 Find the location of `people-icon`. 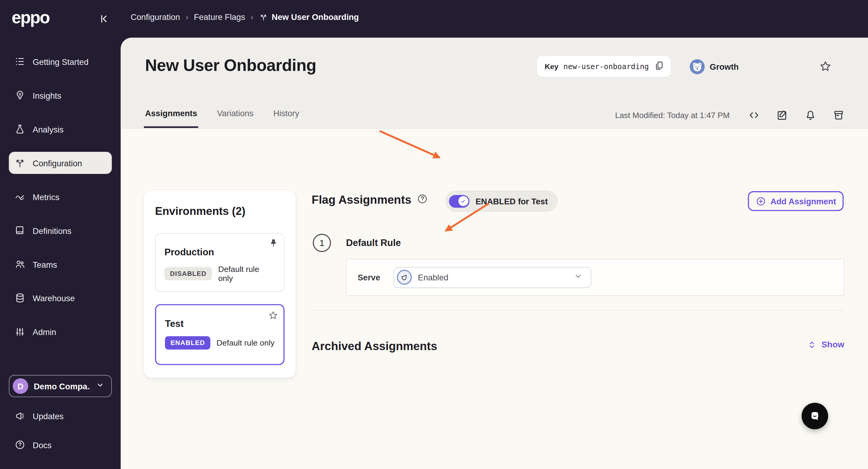

people-icon is located at coordinates (20, 264).